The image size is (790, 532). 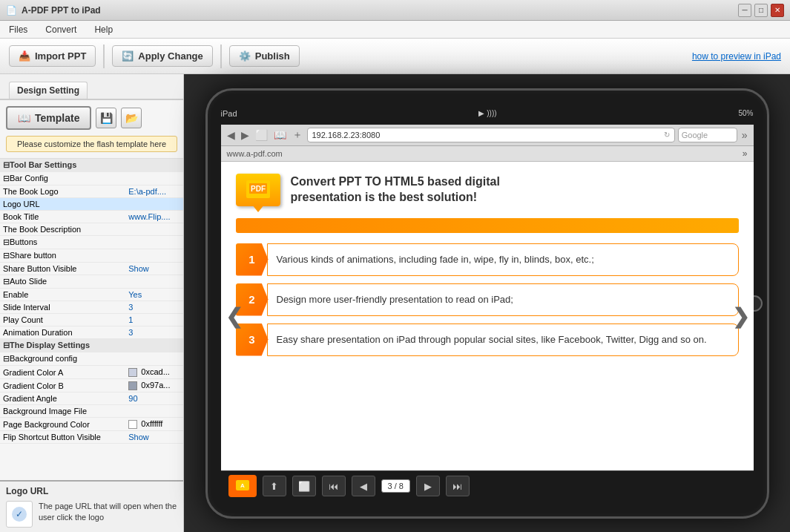 What do you see at coordinates (255, 154) in the screenshot?
I see `bookmarks-url: www.a-pdf.com` at bounding box center [255, 154].